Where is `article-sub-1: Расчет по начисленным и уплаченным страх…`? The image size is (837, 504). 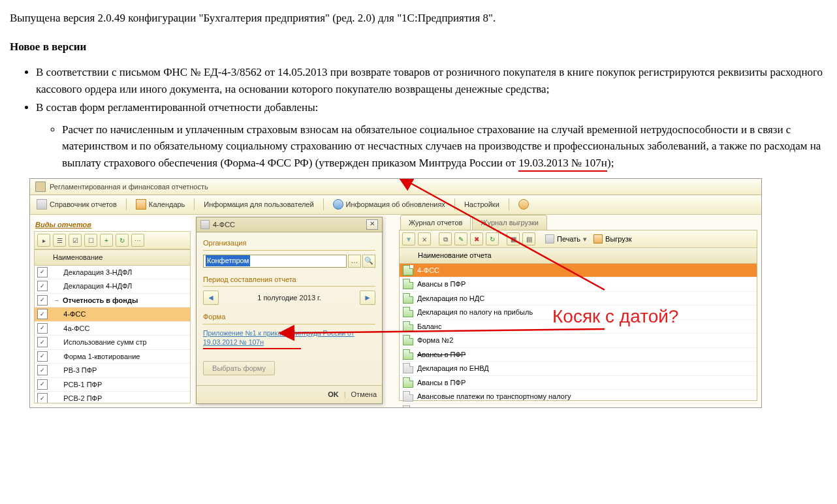 article-sub-1: Расчет по начисленным и уплаченным страх… is located at coordinates (445, 146).